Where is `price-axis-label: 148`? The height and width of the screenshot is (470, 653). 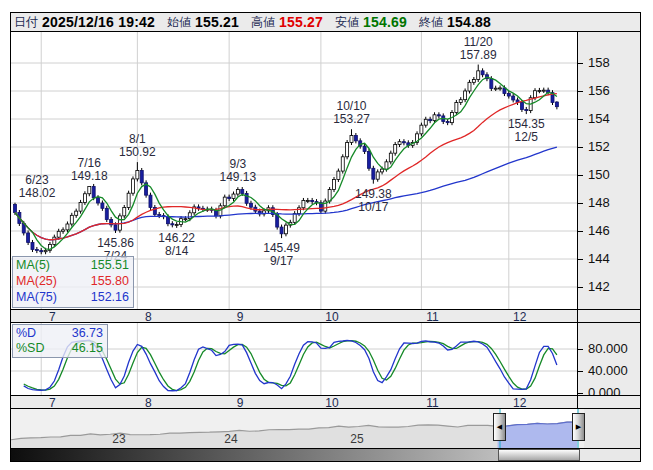
price-axis-label: 148 is located at coordinates (599, 202).